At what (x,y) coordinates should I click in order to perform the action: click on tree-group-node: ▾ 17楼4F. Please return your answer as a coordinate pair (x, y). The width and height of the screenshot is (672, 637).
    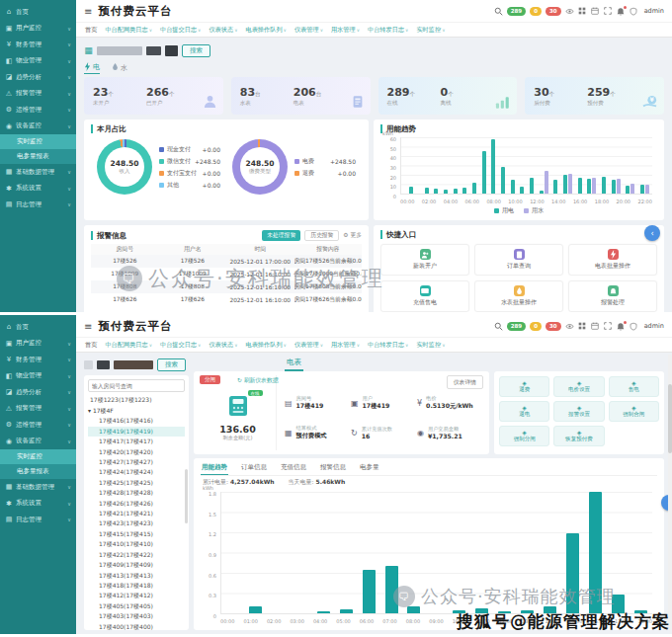
    Looking at the image, I should click on (136, 411).